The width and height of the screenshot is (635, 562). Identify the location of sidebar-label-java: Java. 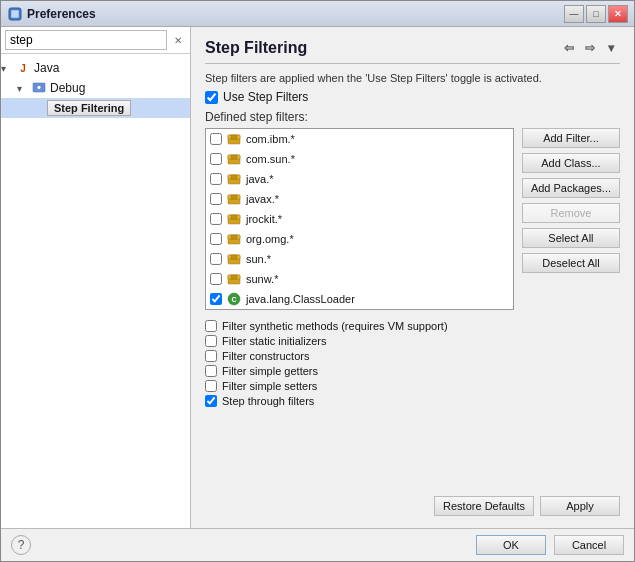
(46, 68).